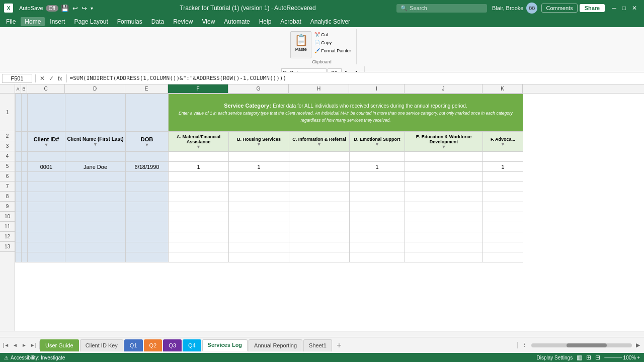 This screenshot has width=644, height=362. I want to click on minimize-button: ─, so click(614, 8).